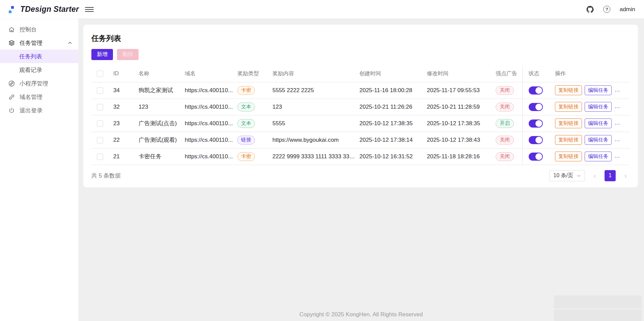  I want to click on cell-id: 34, so click(126, 90).